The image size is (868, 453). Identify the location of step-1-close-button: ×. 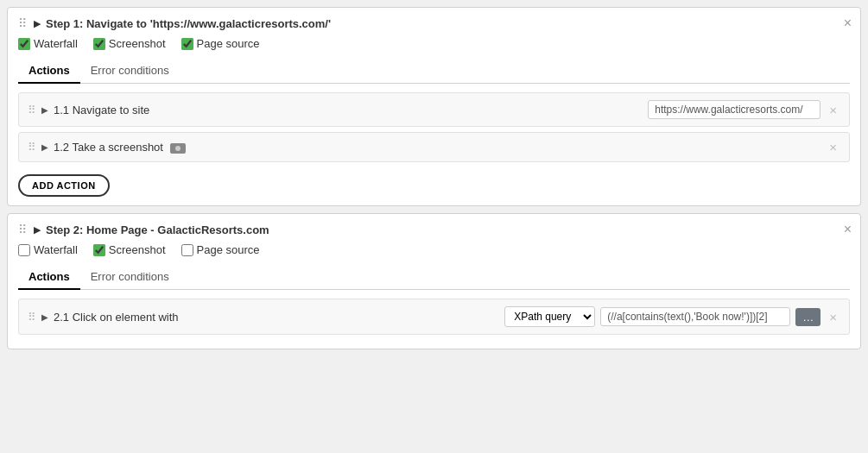
(848, 23).